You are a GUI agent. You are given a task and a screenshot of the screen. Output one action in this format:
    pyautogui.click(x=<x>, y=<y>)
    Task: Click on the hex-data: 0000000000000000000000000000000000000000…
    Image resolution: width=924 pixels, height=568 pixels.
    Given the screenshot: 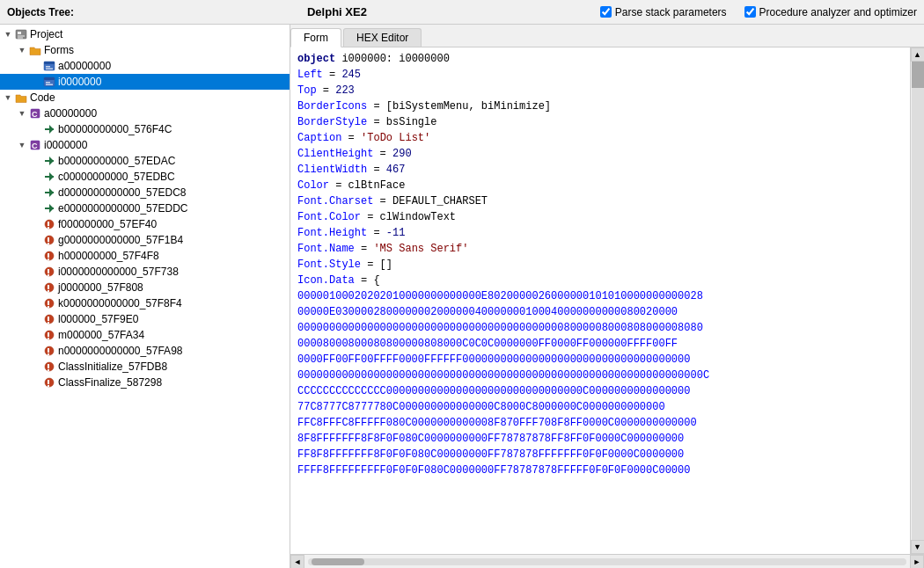 What is the action you would take?
    pyautogui.click(x=503, y=375)
    